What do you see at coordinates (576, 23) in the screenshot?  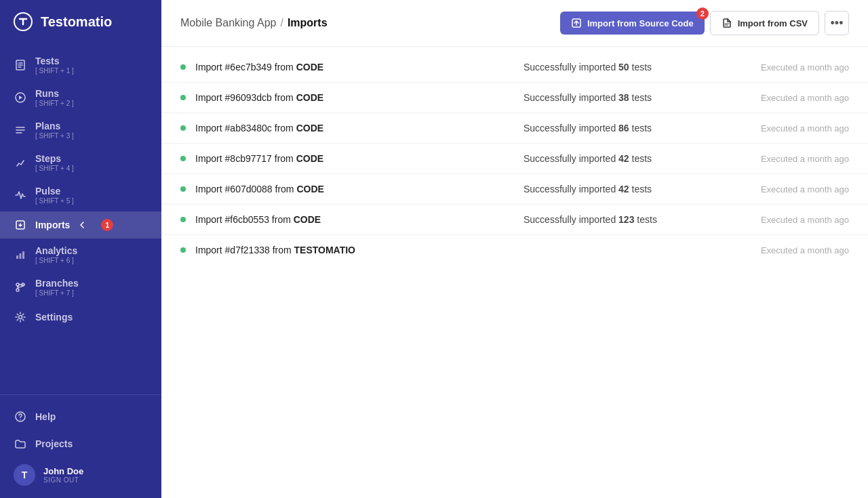 I see `import-source-icon` at bounding box center [576, 23].